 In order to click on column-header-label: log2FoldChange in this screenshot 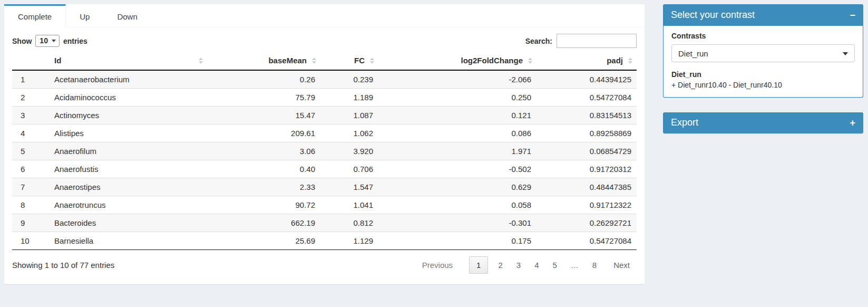, I will do `click(492, 60)`.